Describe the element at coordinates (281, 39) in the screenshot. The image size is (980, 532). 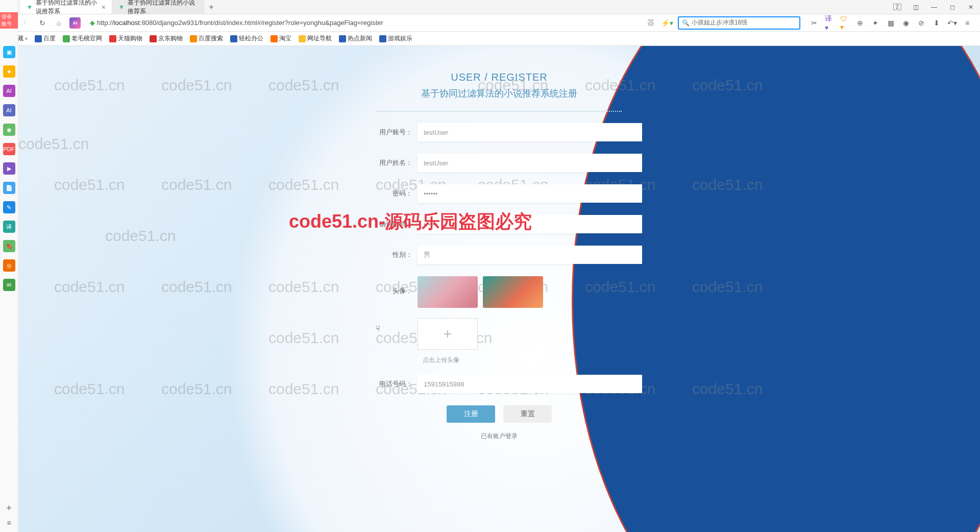
I see `bookmark-item: 淘宝` at that location.